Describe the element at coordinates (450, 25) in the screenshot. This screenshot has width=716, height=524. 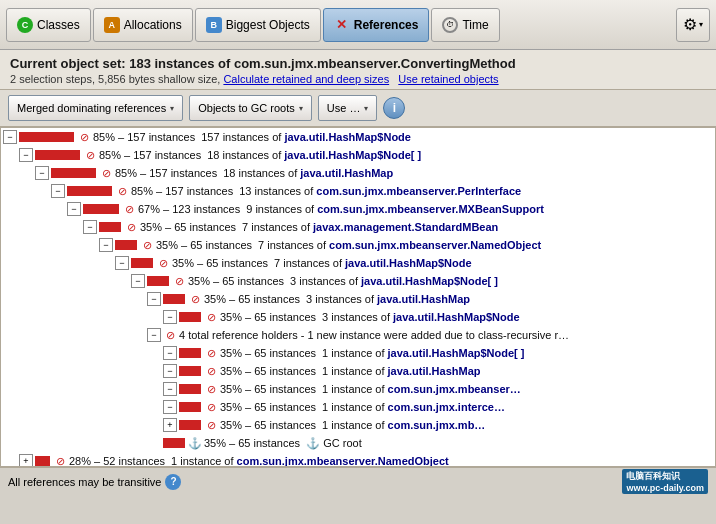
I see `time-icon: ⏱` at that location.